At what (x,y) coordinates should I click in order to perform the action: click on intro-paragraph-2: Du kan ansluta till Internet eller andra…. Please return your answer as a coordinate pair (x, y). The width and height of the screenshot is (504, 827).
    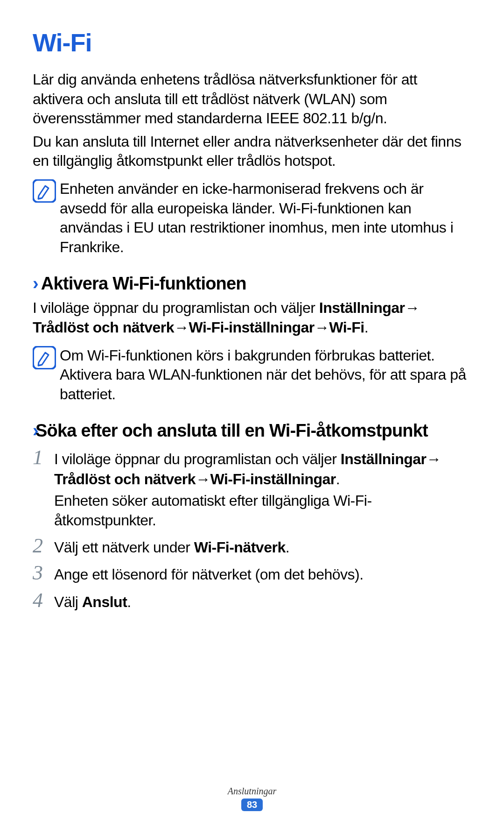
    Looking at the image, I should click on (252, 151).